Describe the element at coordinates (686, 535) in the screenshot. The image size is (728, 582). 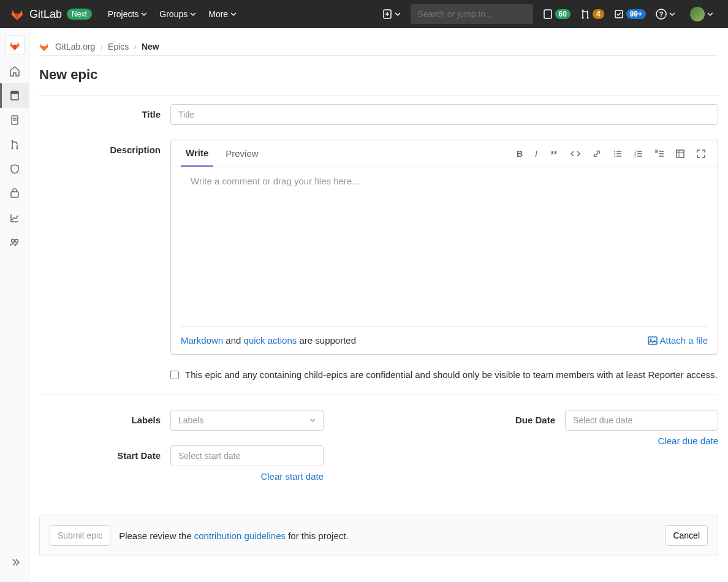
I see `cancel-button: Cancel` at that location.